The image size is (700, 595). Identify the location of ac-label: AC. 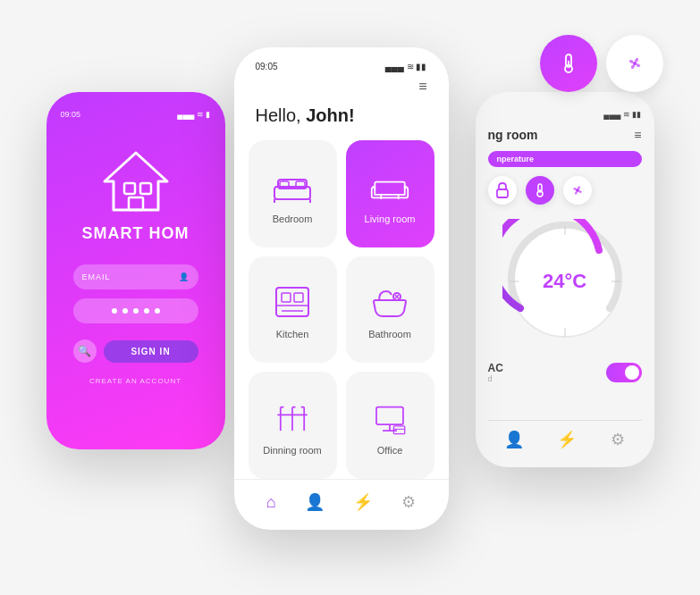
(495, 368).